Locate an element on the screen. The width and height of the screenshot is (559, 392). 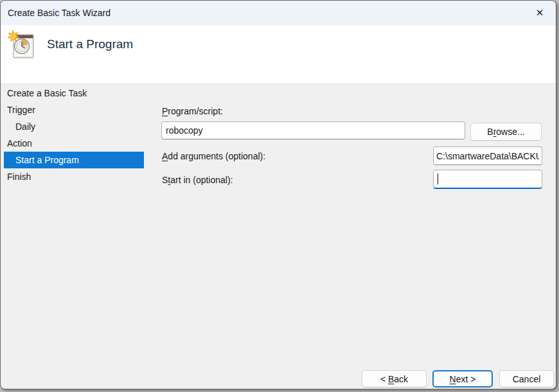
text-caret is located at coordinates (438, 179).